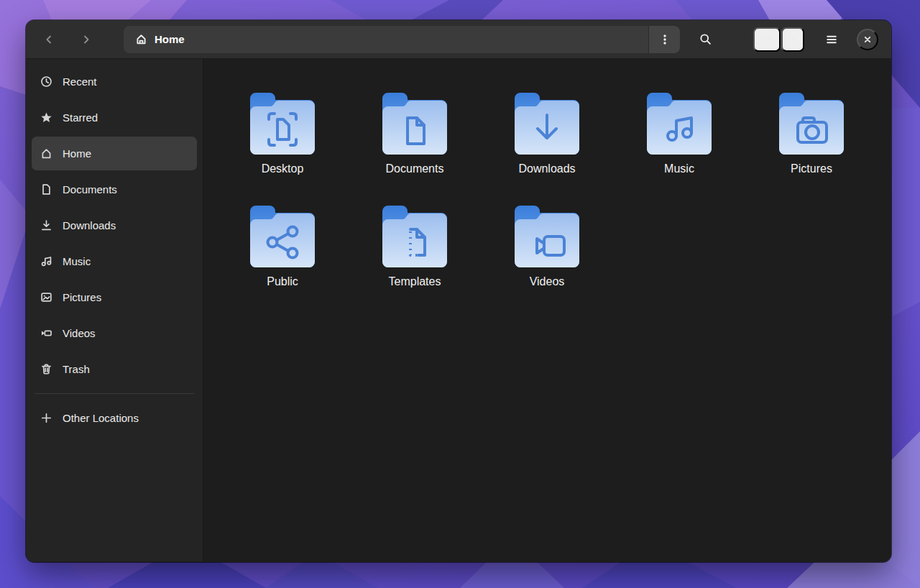  I want to click on header-bar: Home, so click(459, 40).